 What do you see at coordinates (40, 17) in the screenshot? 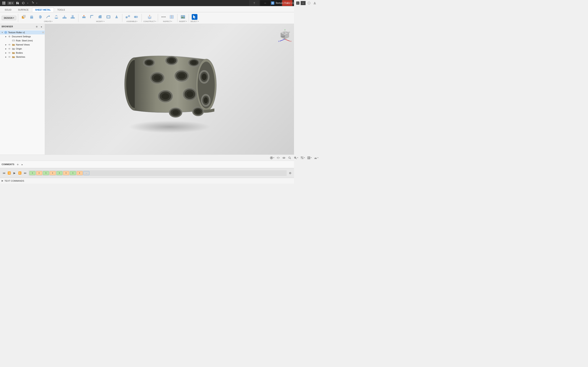
I see `revolve-button` at bounding box center [40, 17].